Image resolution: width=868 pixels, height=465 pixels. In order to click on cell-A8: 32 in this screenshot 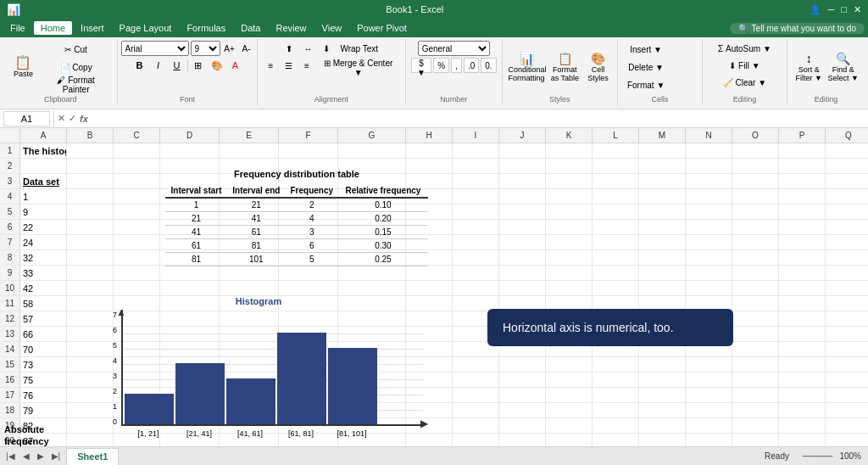, I will do `click(44, 258)`.